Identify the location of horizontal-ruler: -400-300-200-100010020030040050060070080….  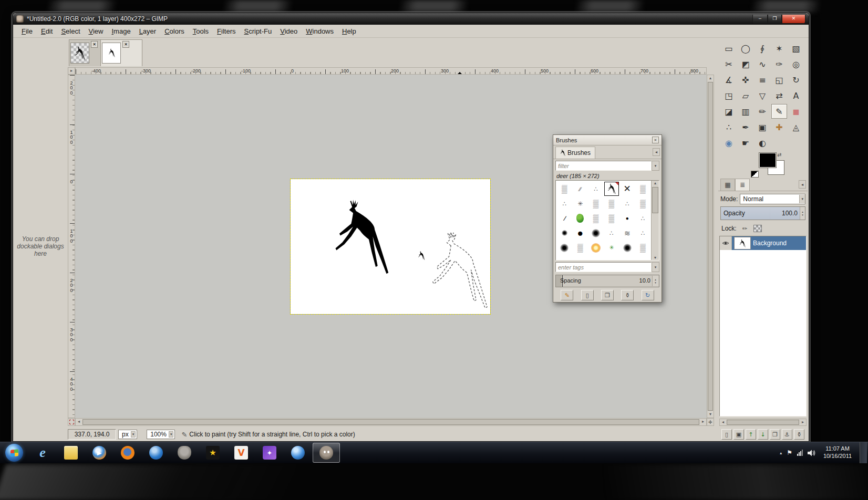
(391, 71).